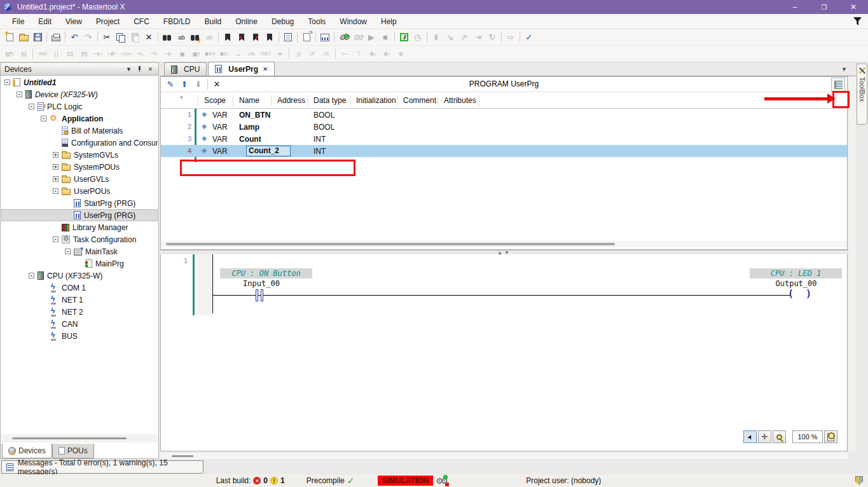 This screenshot has width=868, height=487. Describe the element at coordinates (70, 54) in the screenshot. I see `insert-set-coil-icon: (S)` at that location.